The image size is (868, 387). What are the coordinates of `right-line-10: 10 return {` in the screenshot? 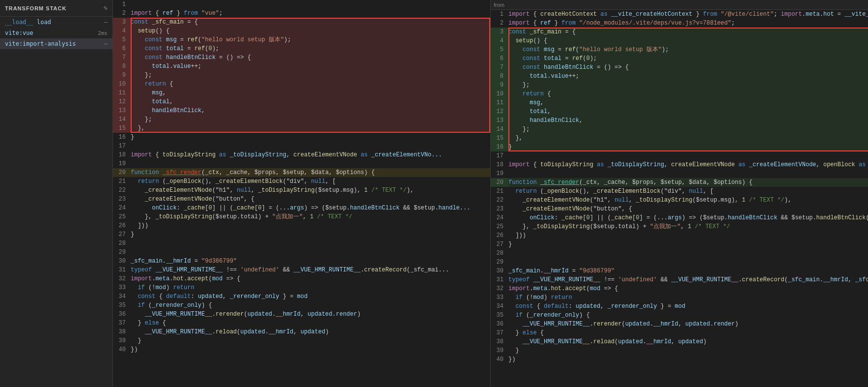 It's located at (679, 94).